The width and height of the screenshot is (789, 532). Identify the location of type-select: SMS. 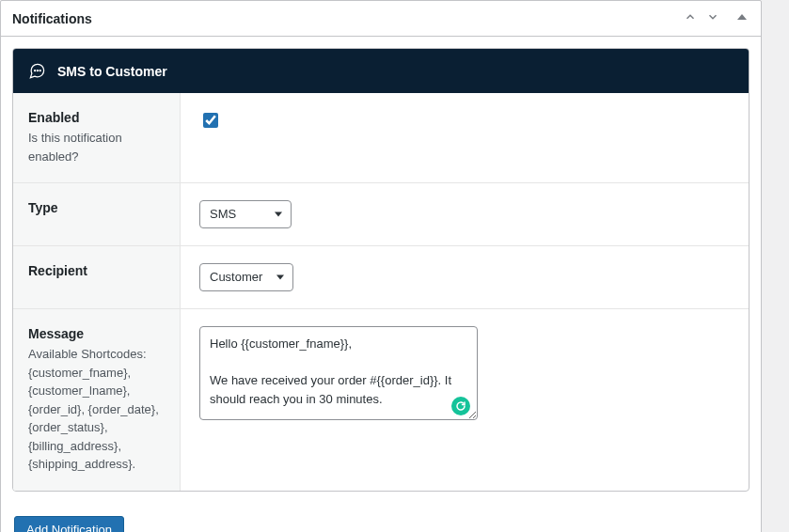
(245, 214).